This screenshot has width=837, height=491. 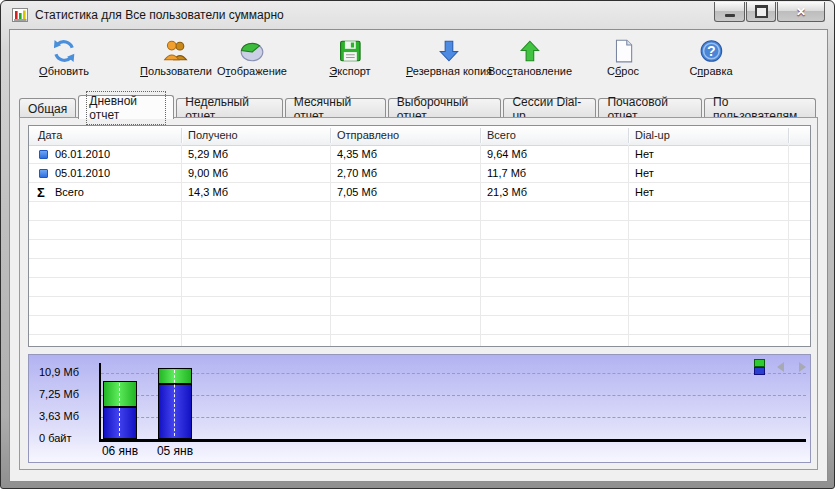 I want to click on cell-received: 5,29 Мб, so click(x=208, y=154).